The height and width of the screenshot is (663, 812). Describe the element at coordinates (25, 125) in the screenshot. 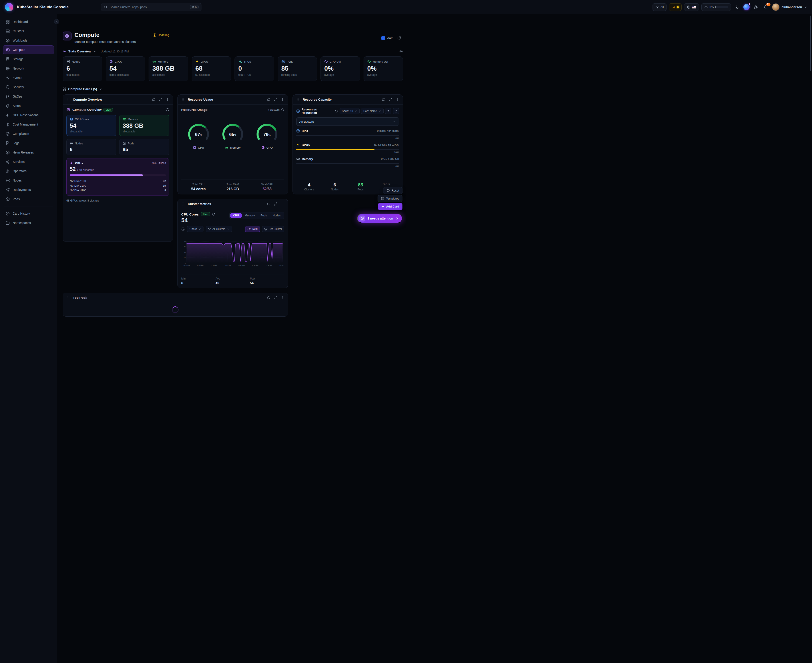

I see `sidebar-item-label: Cost Management` at that location.